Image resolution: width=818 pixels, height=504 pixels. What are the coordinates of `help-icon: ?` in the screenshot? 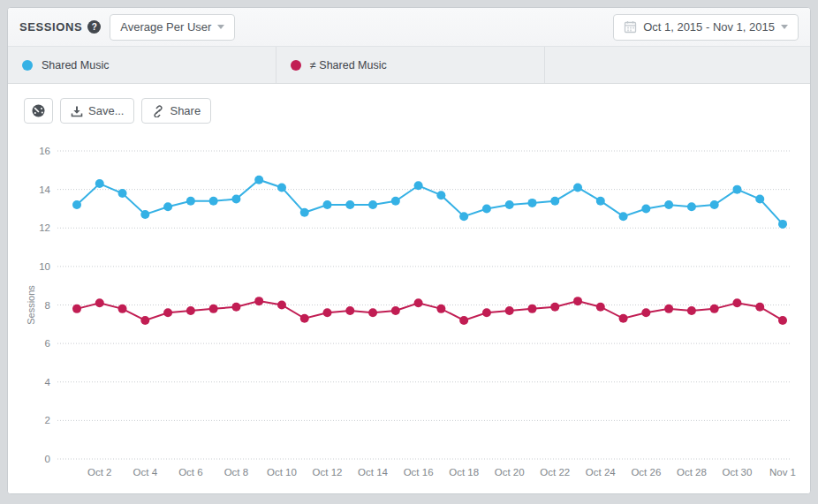 It's located at (94, 26).